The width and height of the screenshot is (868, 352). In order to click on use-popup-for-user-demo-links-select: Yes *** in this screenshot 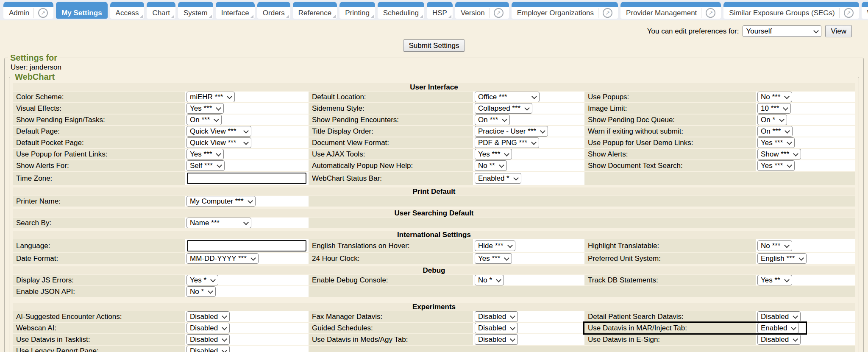, I will do `click(776, 142)`.